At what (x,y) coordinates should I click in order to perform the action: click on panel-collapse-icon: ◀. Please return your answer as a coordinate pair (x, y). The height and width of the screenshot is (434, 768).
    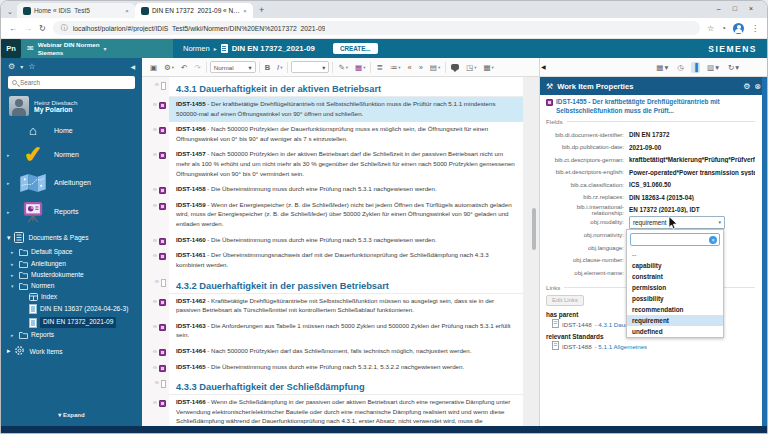
    Looking at the image, I should click on (544, 66).